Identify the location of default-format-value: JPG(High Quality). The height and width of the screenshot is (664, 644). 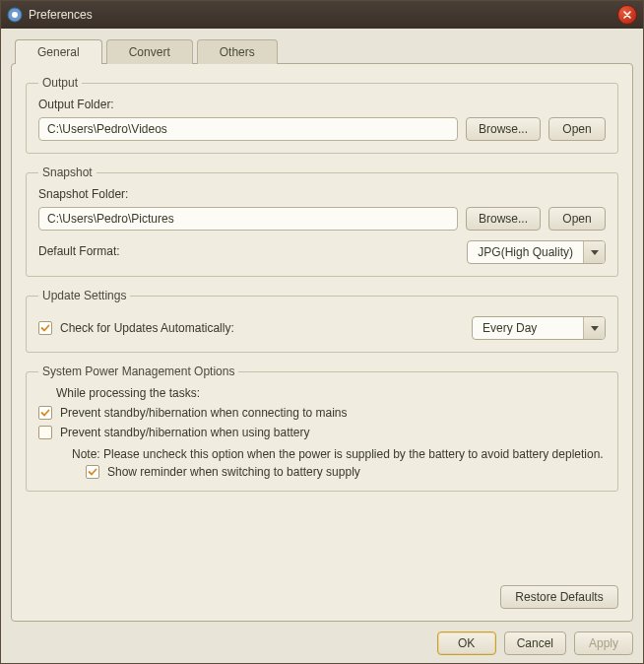
(526, 252).